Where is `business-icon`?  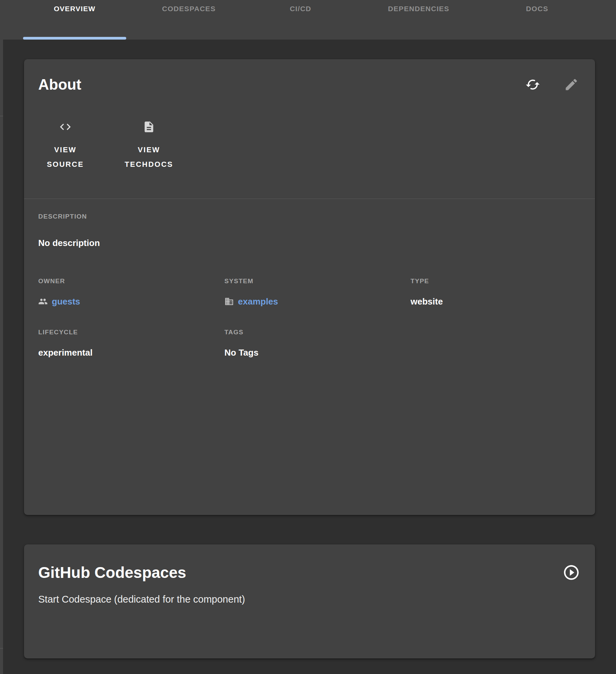 business-icon is located at coordinates (229, 301).